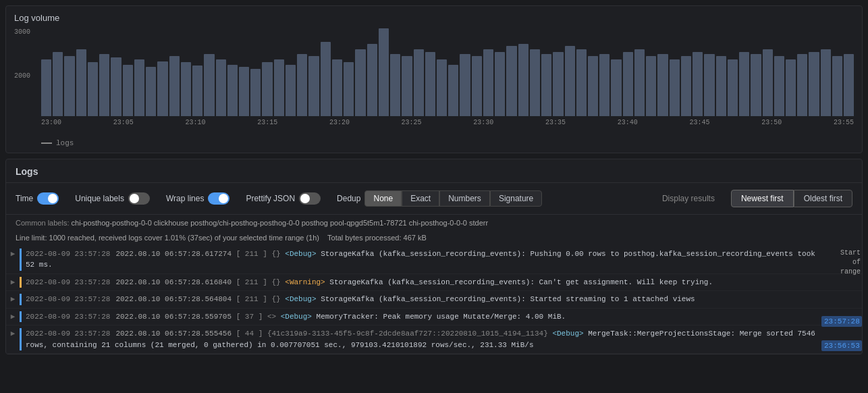 The image size is (868, 393). I want to click on time-toggle, so click(48, 199).